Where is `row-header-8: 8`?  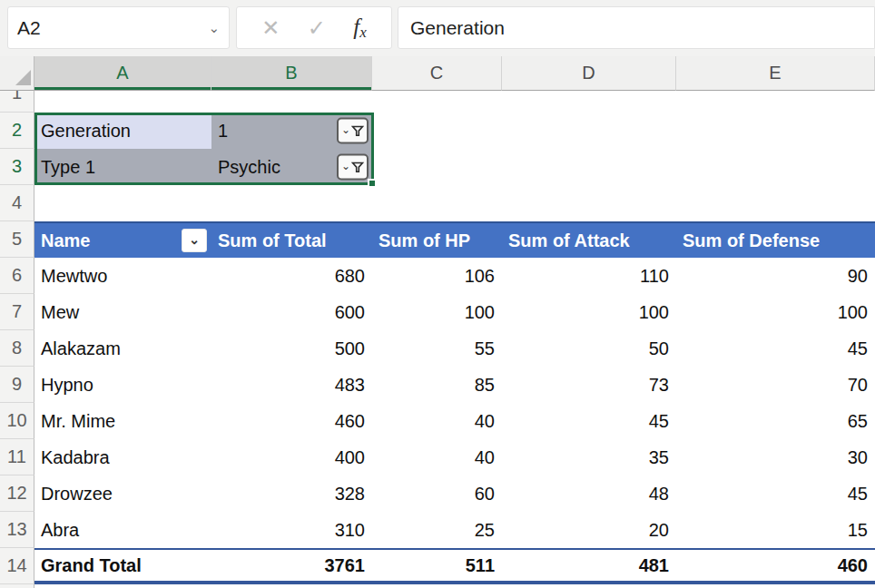 row-header-8: 8 is located at coordinates (17, 348).